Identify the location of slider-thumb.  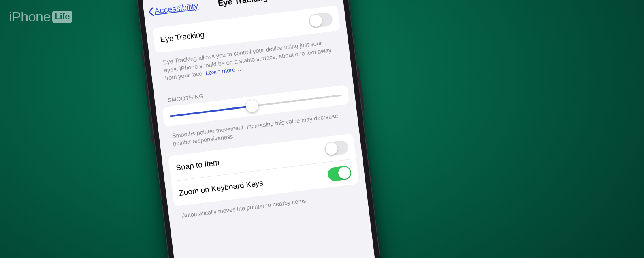
(252, 106).